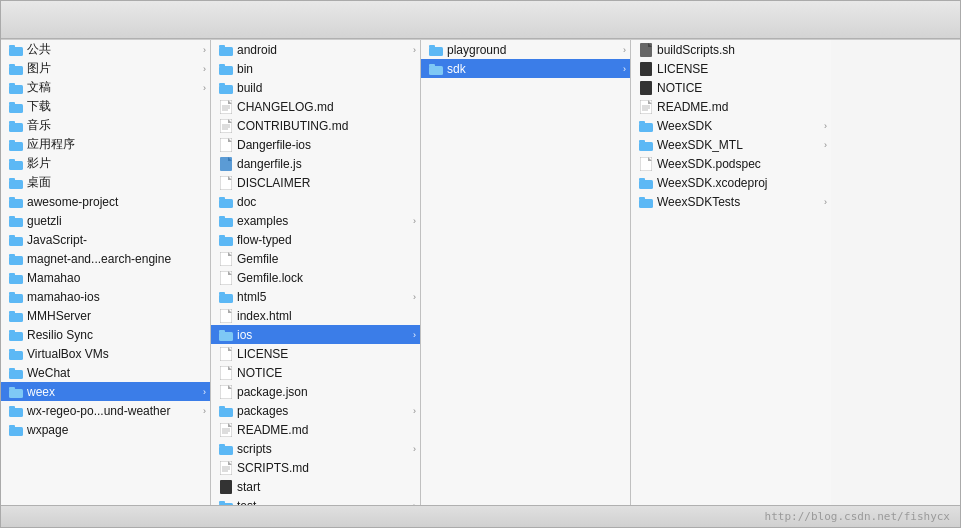  I want to click on folder-item: examples›, so click(316, 220).